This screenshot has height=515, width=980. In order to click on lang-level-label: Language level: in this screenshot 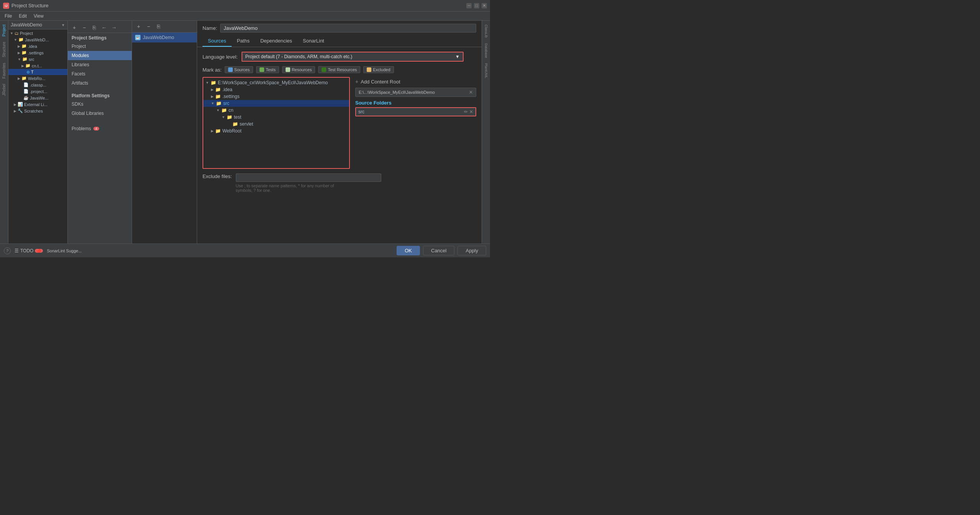, I will do `click(220, 57)`.